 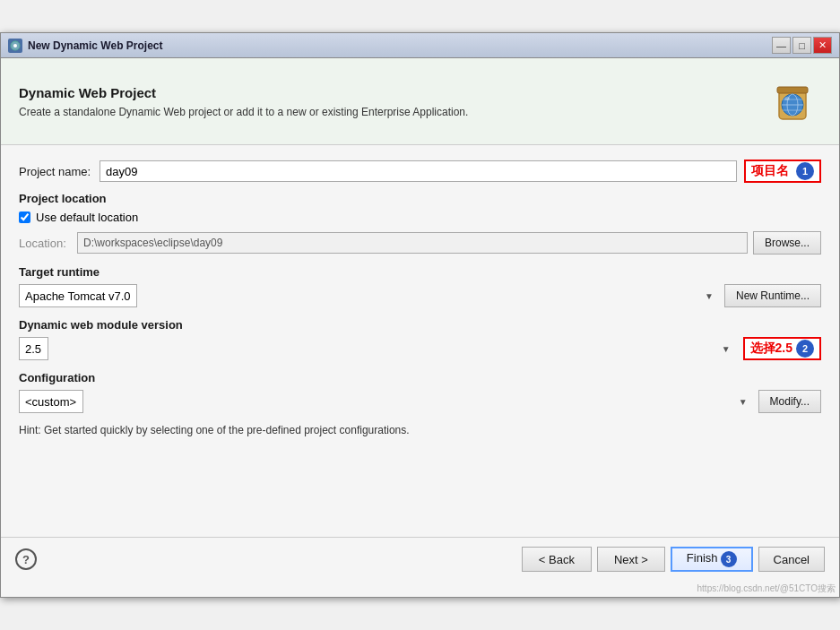 What do you see at coordinates (48, 244) in the screenshot?
I see `location-label: Location:` at bounding box center [48, 244].